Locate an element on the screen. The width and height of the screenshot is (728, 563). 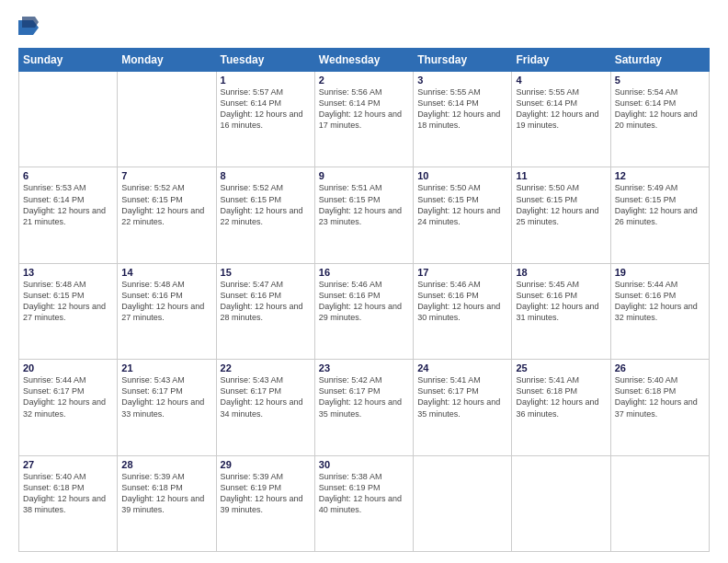
day-info: Sunrise: 5:46 AM Sunset: 6:16 PM Dayligh… is located at coordinates (364, 302).